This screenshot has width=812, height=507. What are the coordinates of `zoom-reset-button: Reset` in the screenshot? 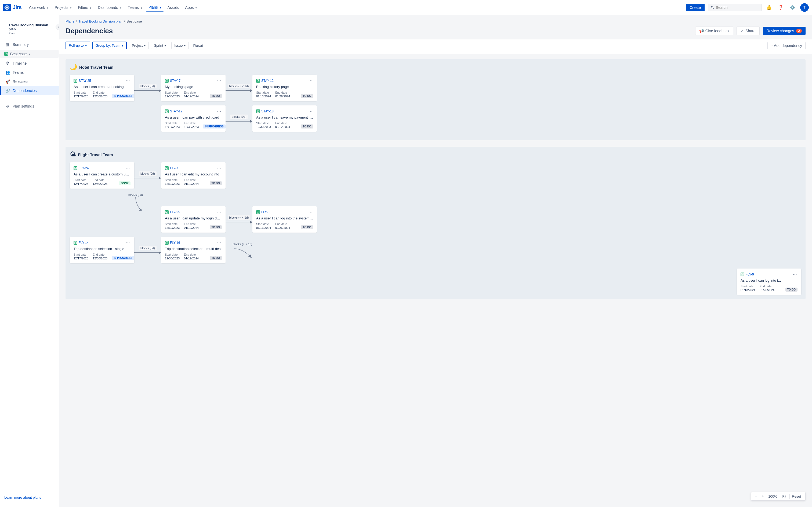 It's located at (797, 496).